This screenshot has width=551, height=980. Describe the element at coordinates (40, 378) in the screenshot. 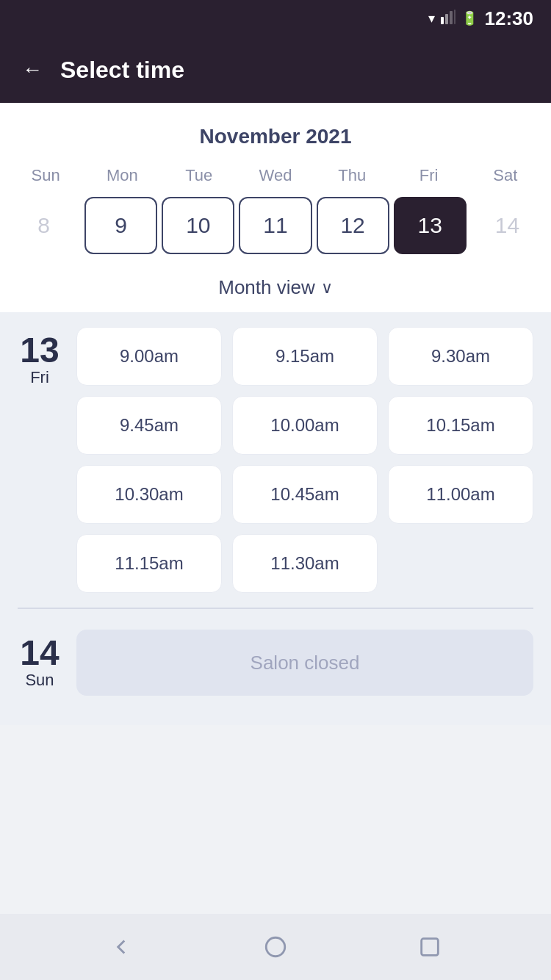

I see `day-name-fri: Fri` at that location.